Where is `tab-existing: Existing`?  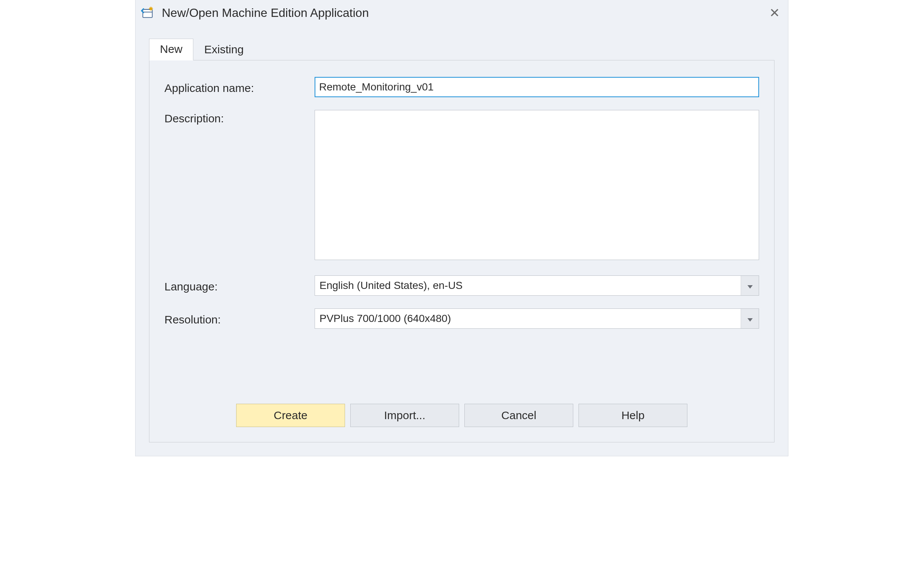 tab-existing: Existing is located at coordinates (224, 50).